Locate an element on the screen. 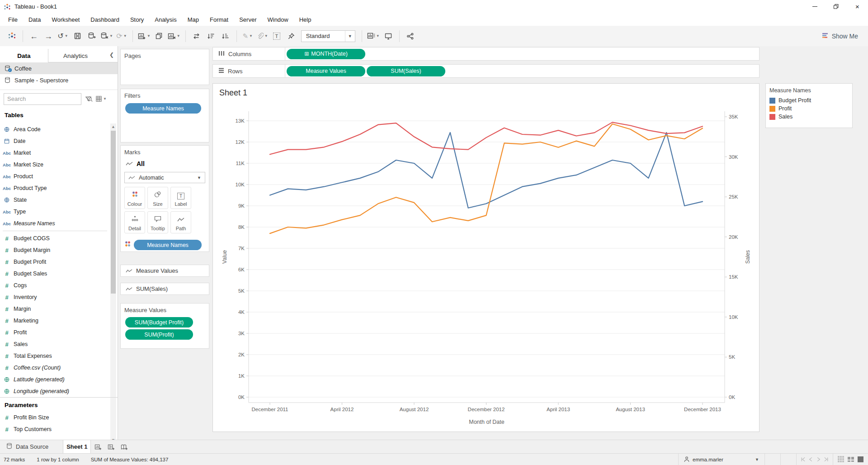  field-inventory: #Inventory is located at coordinates (55, 297).